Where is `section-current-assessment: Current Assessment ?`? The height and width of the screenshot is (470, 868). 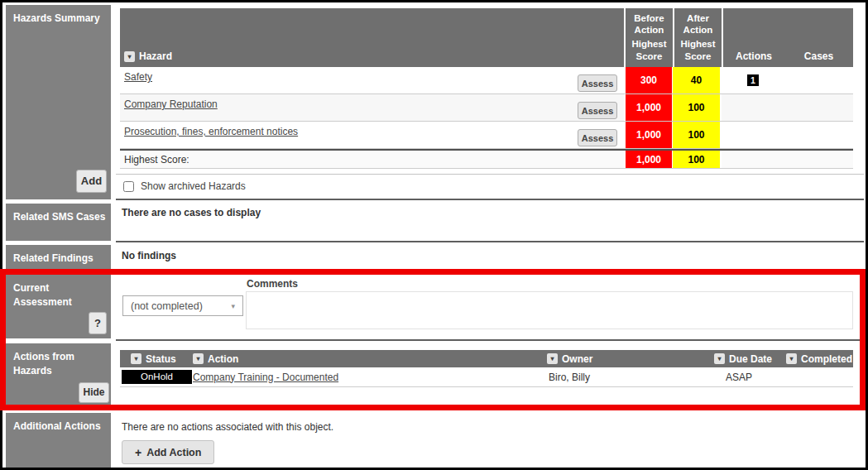
section-current-assessment: Current Assessment ? is located at coordinates (58, 306).